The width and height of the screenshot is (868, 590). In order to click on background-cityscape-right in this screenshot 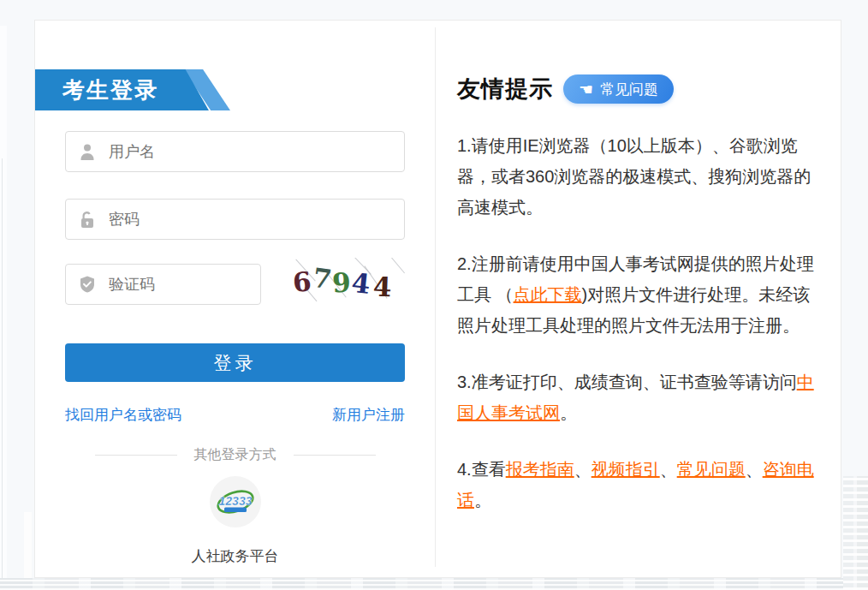, I will do `click(856, 533)`.